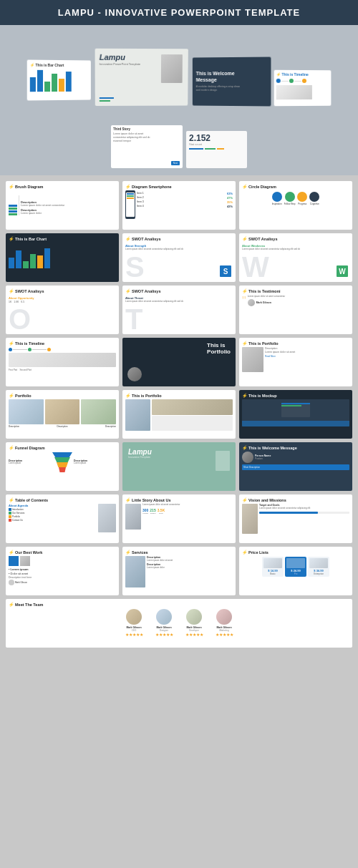 Image resolution: width=358 pixels, height=868 pixels. I want to click on slide-thumb-testimoni: ⚡This is Testimoni " Lorem ipsum dolor s…, so click(296, 310).